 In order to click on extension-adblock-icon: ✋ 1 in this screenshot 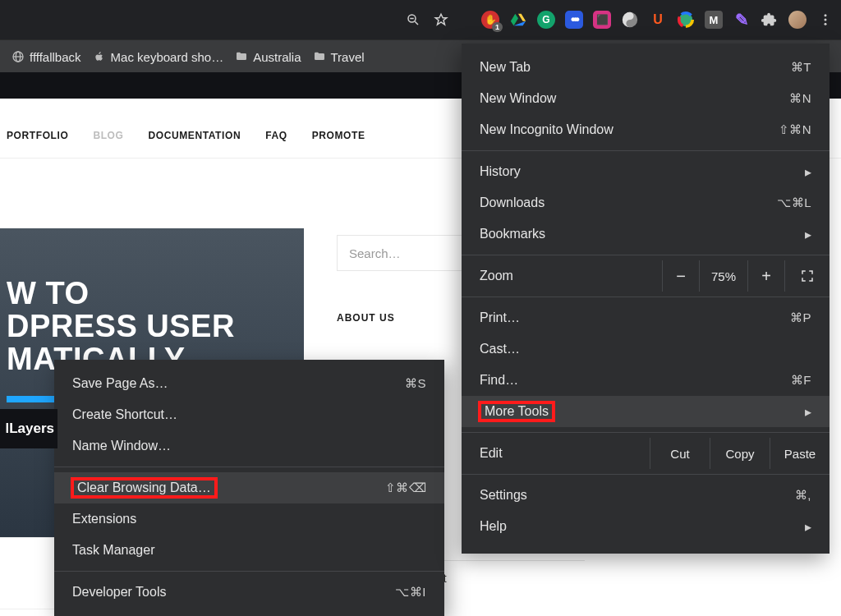, I will do `click(490, 20)`.